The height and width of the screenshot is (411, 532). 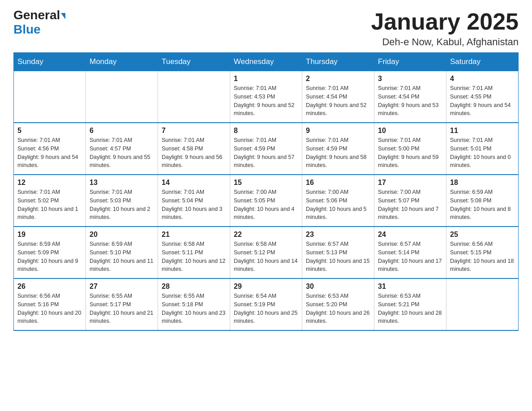 I want to click on day-number: 7, so click(x=194, y=131).